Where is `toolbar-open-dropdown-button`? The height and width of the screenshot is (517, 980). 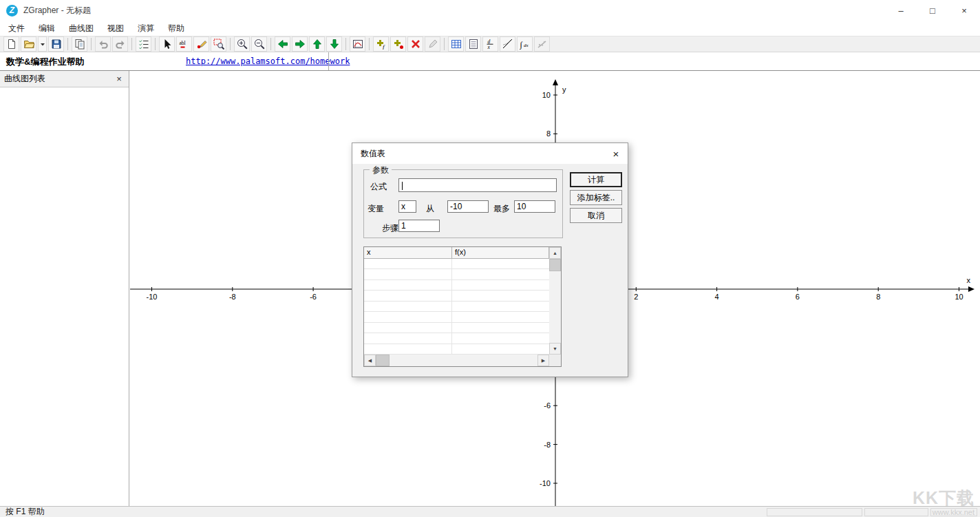
toolbar-open-dropdown-button is located at coordinates (43, 44).